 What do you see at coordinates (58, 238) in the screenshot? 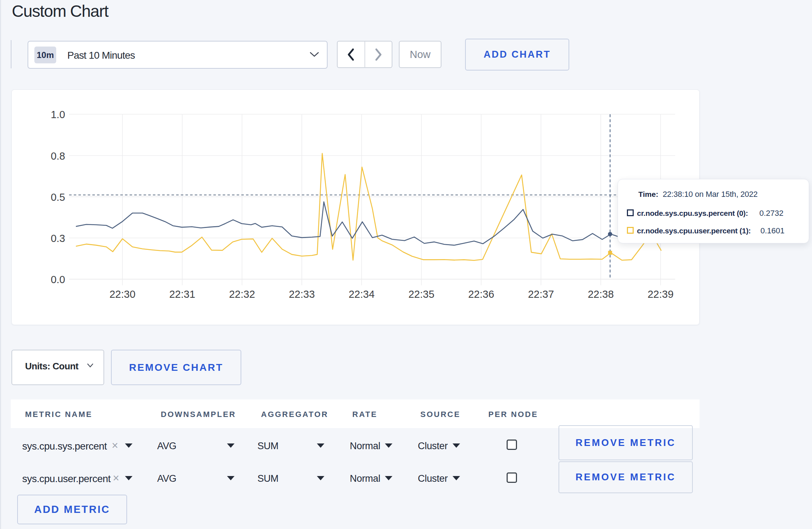
I see `svg-text: 0.3` at bounding box center [58, 238].